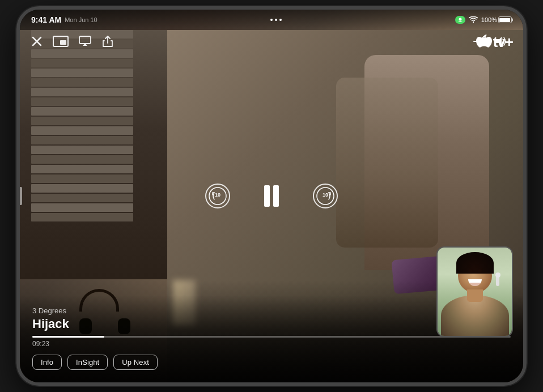 The width and height of the screenshot is (543, 392). What do you see at coordinates (21, 196) in the screenshot?
I see `sidebar-edge-indicator` at bounding box center [21, 196].